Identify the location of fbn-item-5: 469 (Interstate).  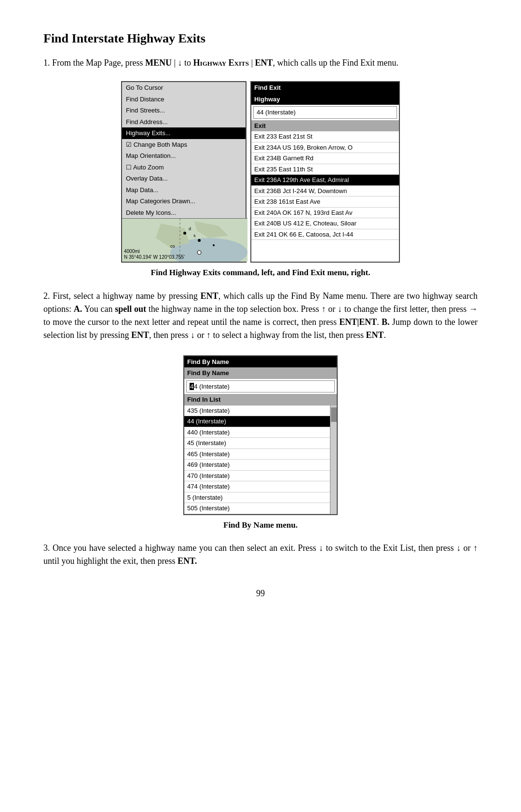
(257, 465).